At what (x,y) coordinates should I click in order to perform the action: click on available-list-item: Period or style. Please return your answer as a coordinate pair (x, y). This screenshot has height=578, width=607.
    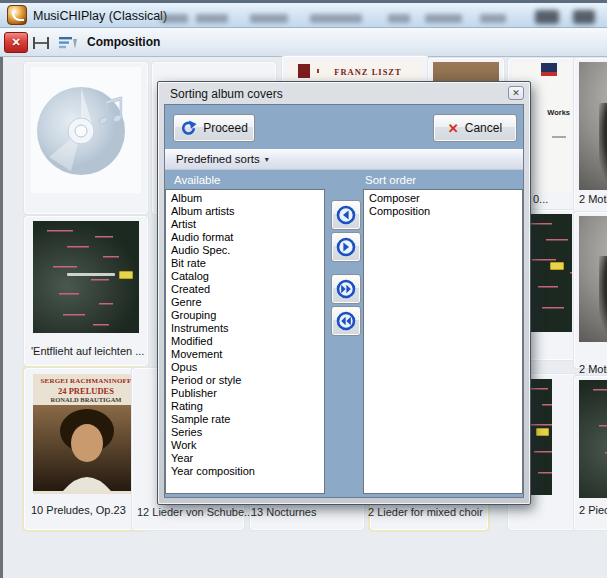
    Looking at the image, I should click on (248, 380).